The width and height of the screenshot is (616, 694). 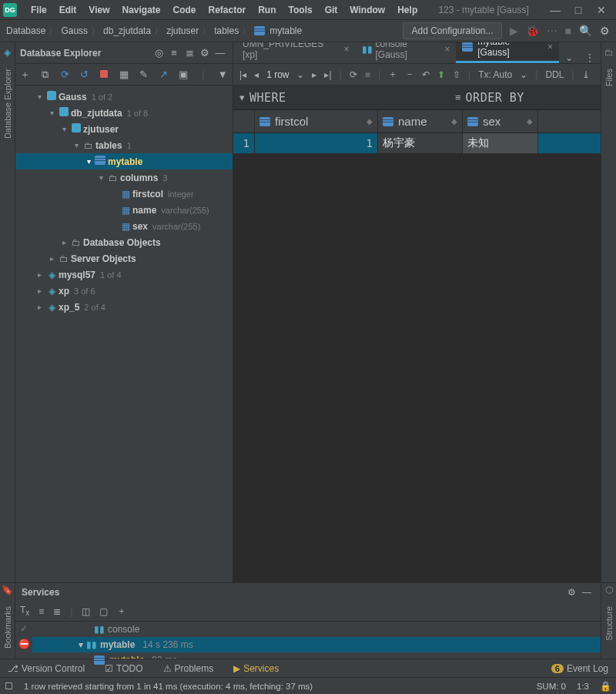 What do you see at coordinates (300, 10) in the screenshot?
I see `menu-tools: Tools` at bounding box center [300, 10].